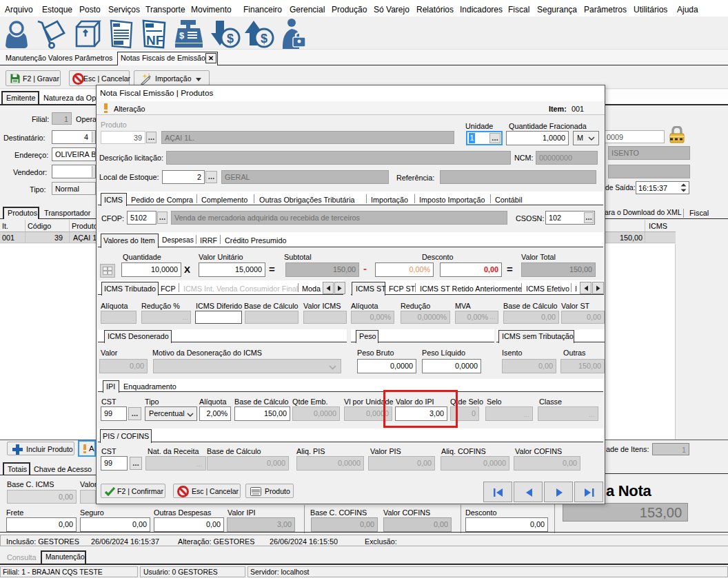 The image size is (728, 578). Describe the element at coordinates (154, 40) in the screenshot. I see `svg-text: NF` at that location.